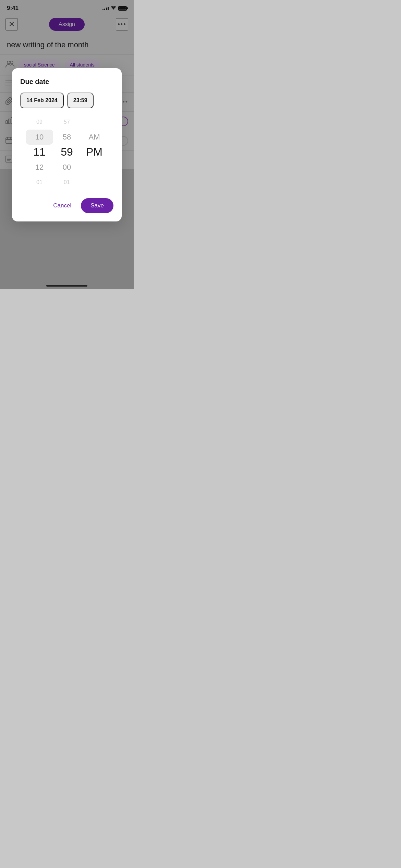 The image size is (401, 868). What do you see at coordinates (67, 82) in the screenshot?
I see `modal-title: Due date` at bounding box center [67, 82].